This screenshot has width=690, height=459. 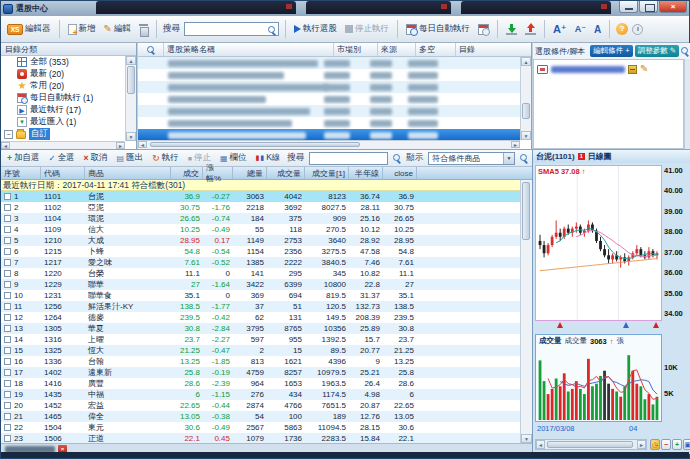 What do you see at coordinates (367, 29) in the screenshot?
I see `stop-screen-button: 停止執行` at bounding box center [367, 29].